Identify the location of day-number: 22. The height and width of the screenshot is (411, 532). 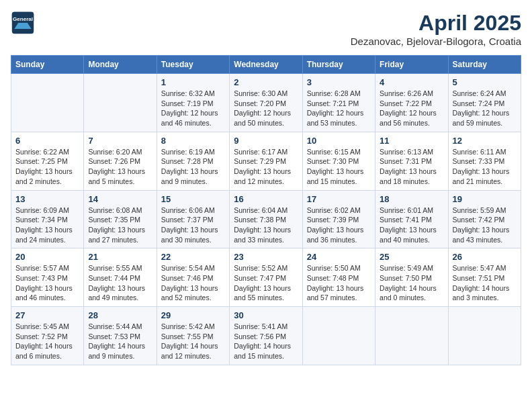
(193, 257).